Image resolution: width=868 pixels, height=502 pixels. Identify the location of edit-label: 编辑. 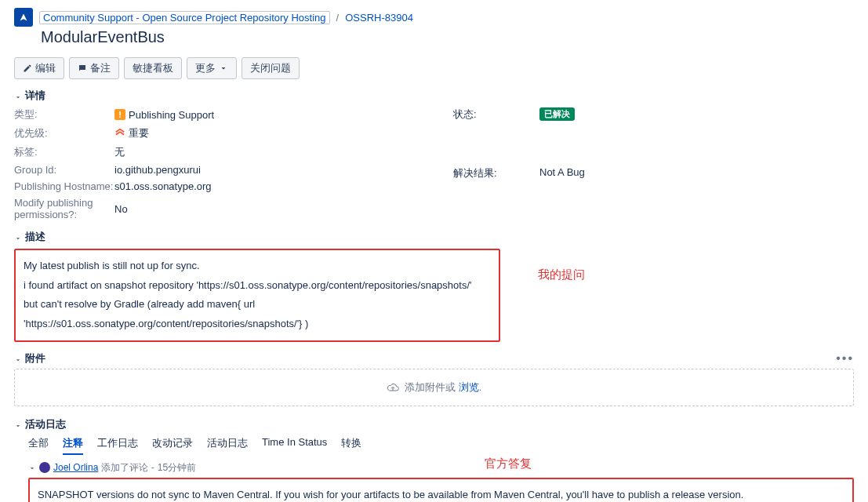
(45, 68).